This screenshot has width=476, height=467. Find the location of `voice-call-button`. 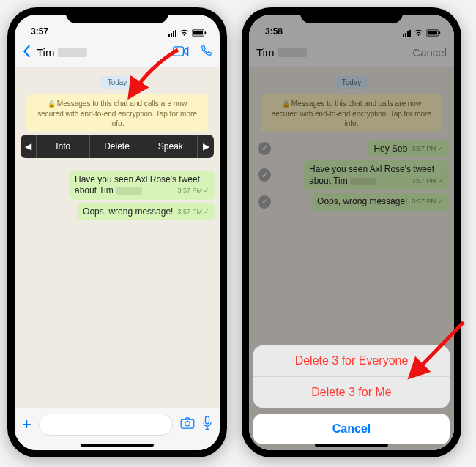

voice-call-button is located at coordinates (206, 53).